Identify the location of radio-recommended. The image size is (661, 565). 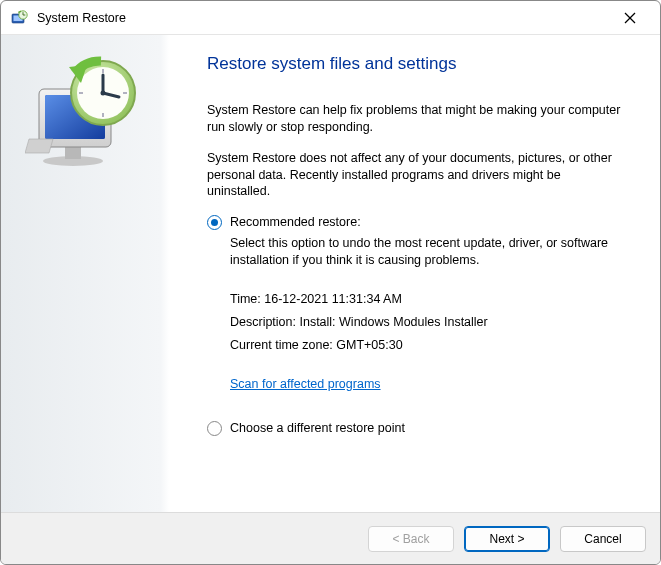
(214, 222).